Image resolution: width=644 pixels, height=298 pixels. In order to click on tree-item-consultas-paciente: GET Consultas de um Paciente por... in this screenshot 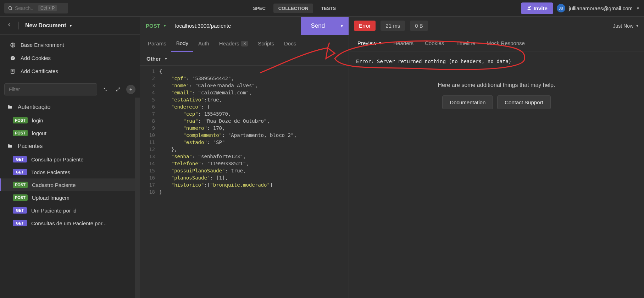, I will do `click(67, 223)`.